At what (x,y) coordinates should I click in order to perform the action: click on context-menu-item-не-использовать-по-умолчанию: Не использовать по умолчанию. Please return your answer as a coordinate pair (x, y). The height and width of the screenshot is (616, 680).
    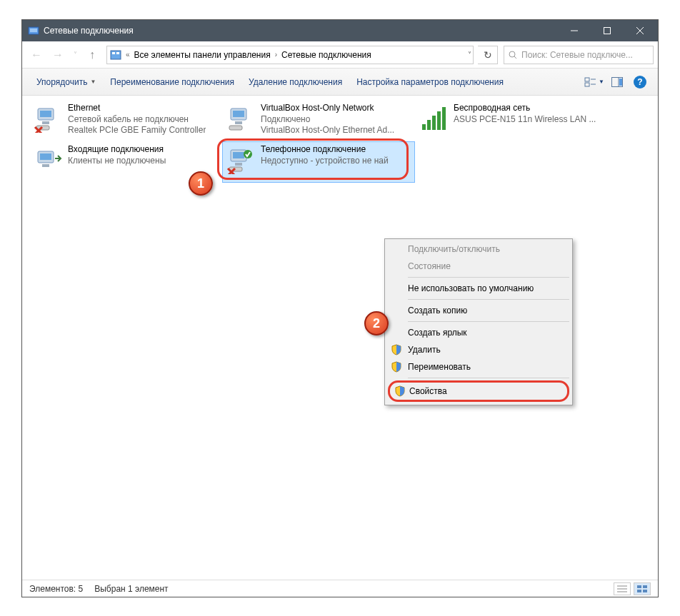
    Looking at the image, I should click on (479, 288).